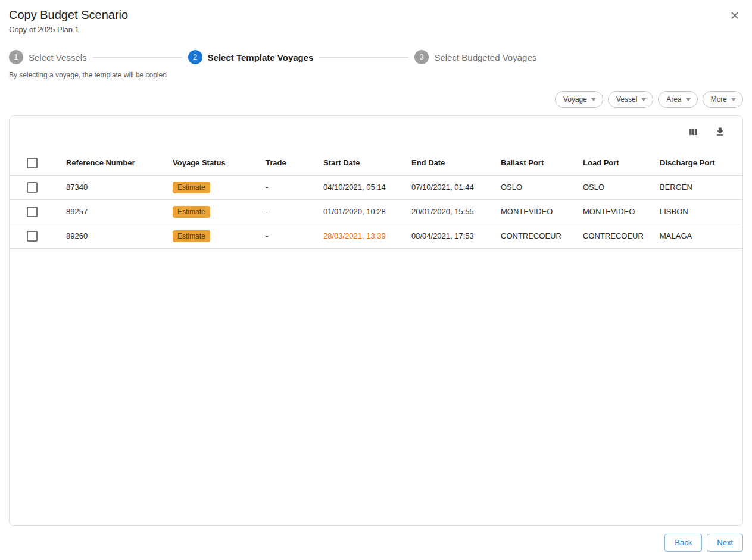 Image resolution: width=752 pixels, height=560 pixels. I want to click on cell-discharge-port: BERGEN, so click(701, 187).